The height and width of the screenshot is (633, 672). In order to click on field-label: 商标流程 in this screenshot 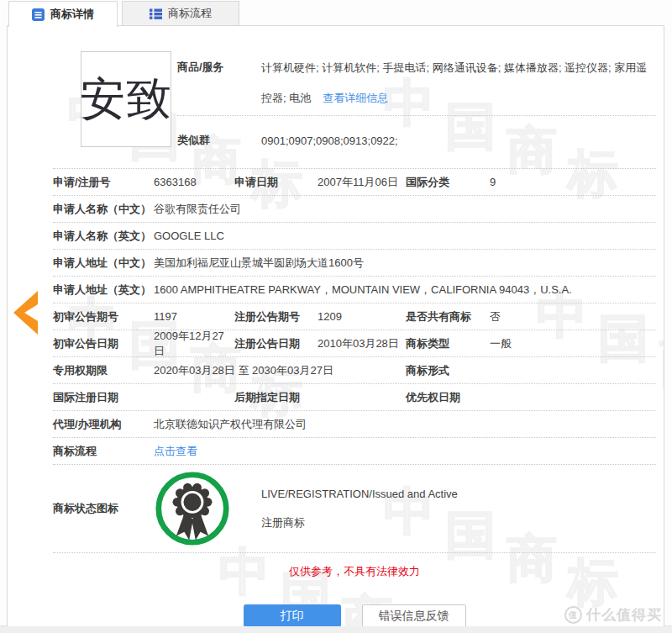, I will do `click(103, 451)`.